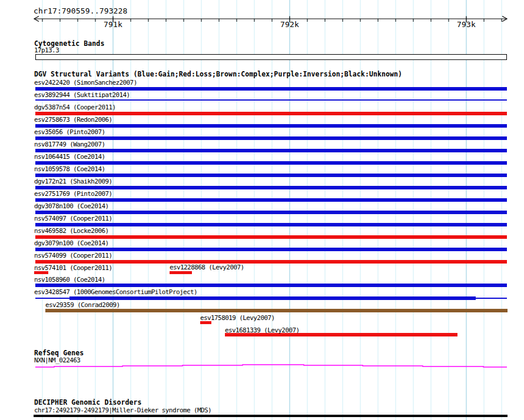  Describe the element at coordinates (115, 292) in the screenshot. I see `variant-label: esv3428547 (1000GenomesConsortiumPilotPr…` at that location.